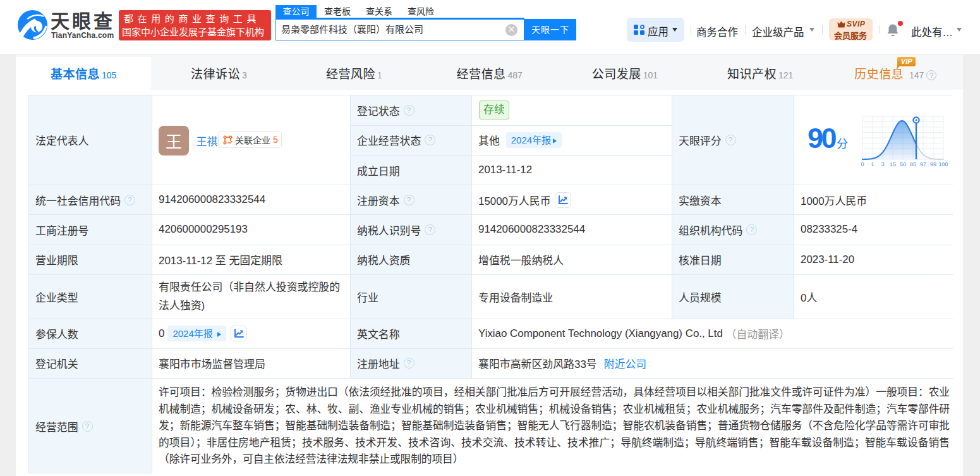 This screenshot has width=980, height=476. What do you see at coordinates (862, 164) in the screenshot?
I see `svg-text: 0` at bounding box center [862, 164].